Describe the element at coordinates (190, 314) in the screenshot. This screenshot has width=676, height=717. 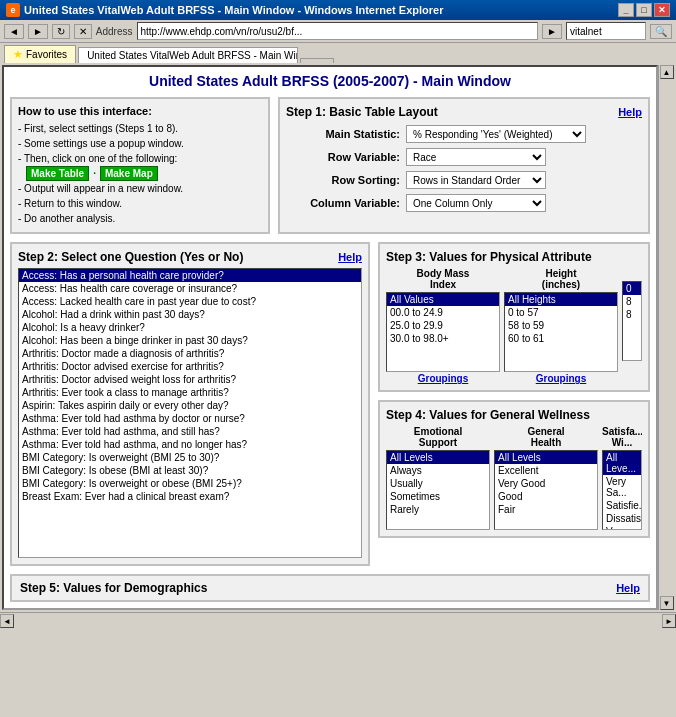
I see `question-item-3: Alcohol: Had a drink within past 30 days…` at that location.